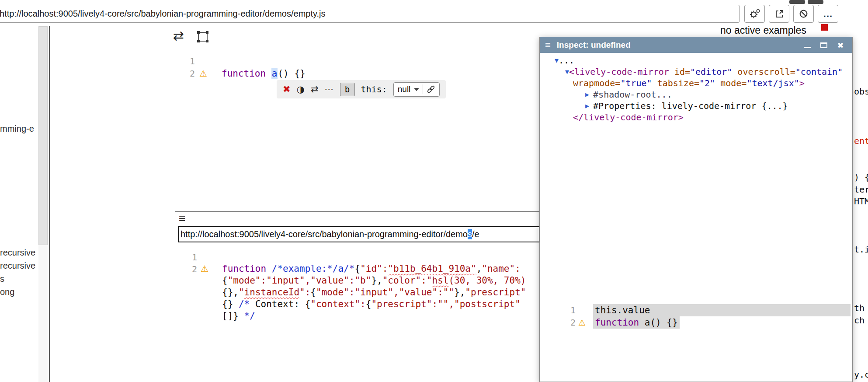 Image resolution: width=868 pixels, height=382 pixels. Describe the element at coordinates (764, 72) in the screenshot. I see `code-segment: overscroll=` at that location.